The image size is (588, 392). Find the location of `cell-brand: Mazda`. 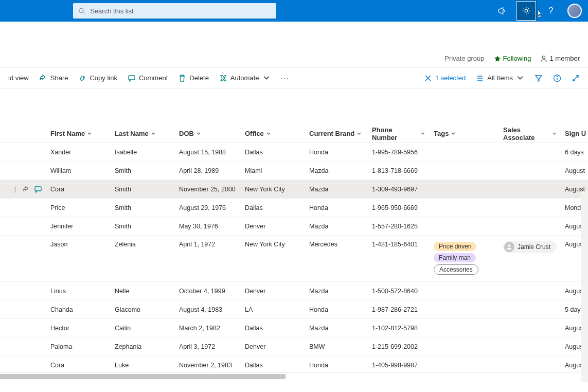

cell-brand: Mazda is located at coordinates (336, 328).